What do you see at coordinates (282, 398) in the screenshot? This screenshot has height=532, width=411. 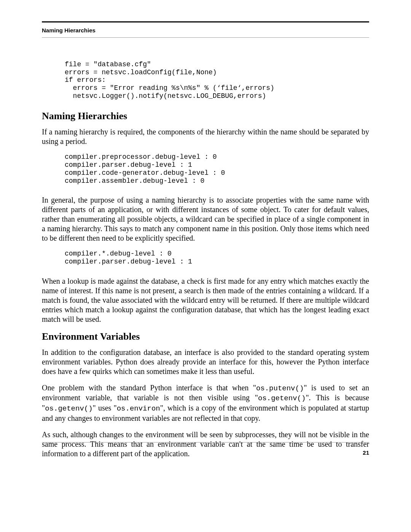 I see `code-os-getenv: os.getenv()` at bounding box center [282, 398].